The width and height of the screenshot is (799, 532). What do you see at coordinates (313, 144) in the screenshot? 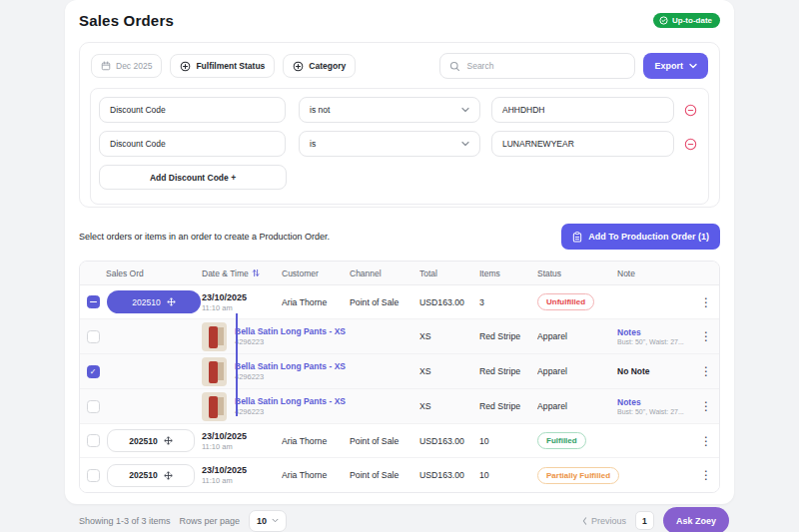
I see `operator-value: is` at bounding box center [313, 144].